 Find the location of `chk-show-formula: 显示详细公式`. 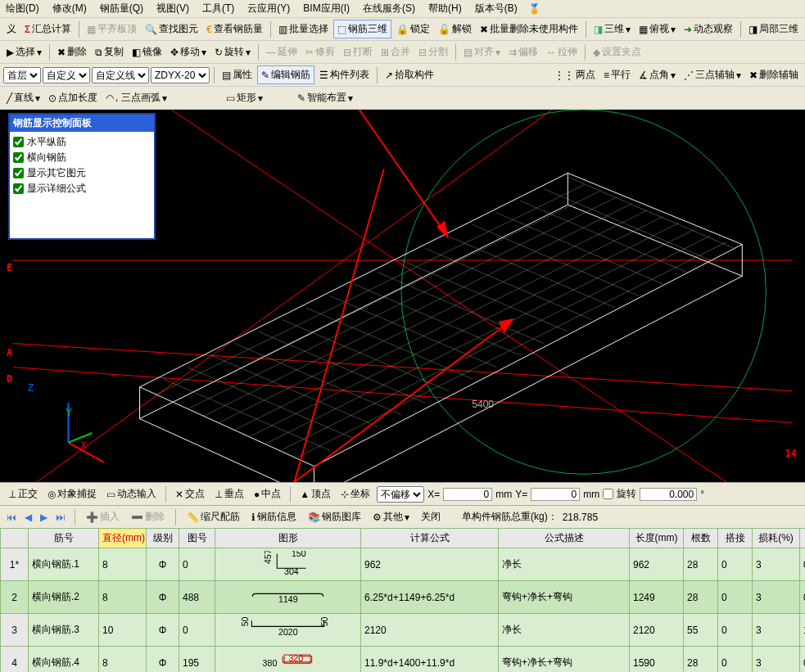

chk-show-formula: 显示详细公式 is located at coordinates (82, 188).